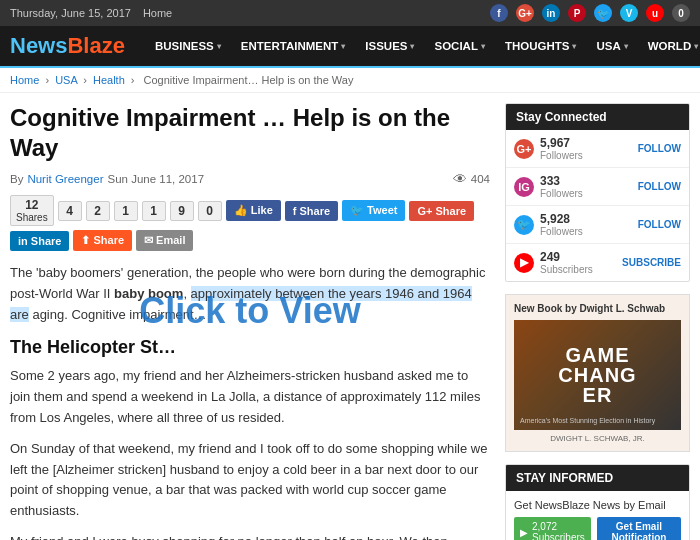 The image size is (700, 540). Describe the element at coordinates (598, 516) in the screenshot. I see `stay-informed-body: Get NewsBlaze News by Email ▶ 2,072 Subs…` at that location.